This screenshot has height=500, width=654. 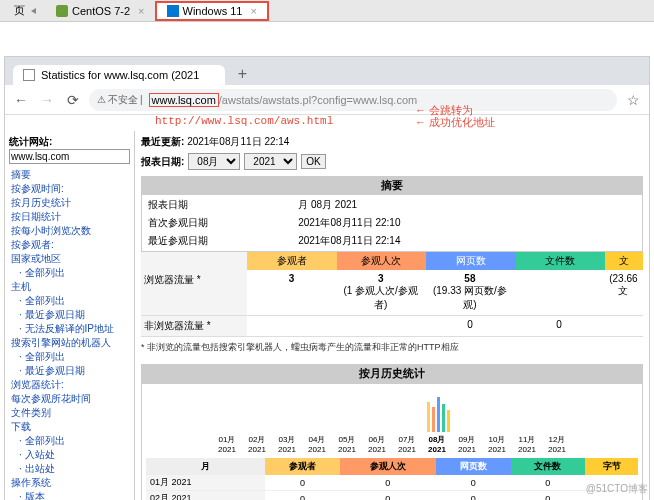 What do you see at coordinates (120, 75) in the screenshot?
I see `browser-tab-title: Statistics for www.lsq.com (2021` at bounding box center [120, 75].